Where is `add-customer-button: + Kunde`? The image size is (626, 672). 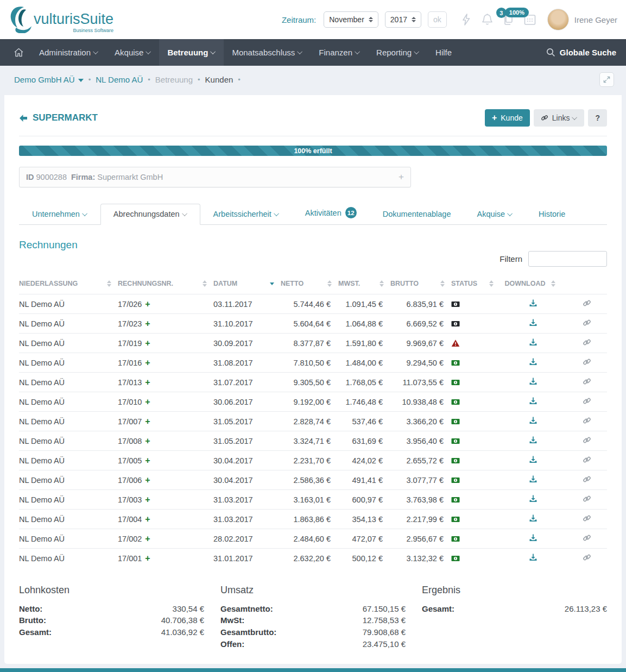
add-customer-button: + Kunde is located at coordinates (507, 118).